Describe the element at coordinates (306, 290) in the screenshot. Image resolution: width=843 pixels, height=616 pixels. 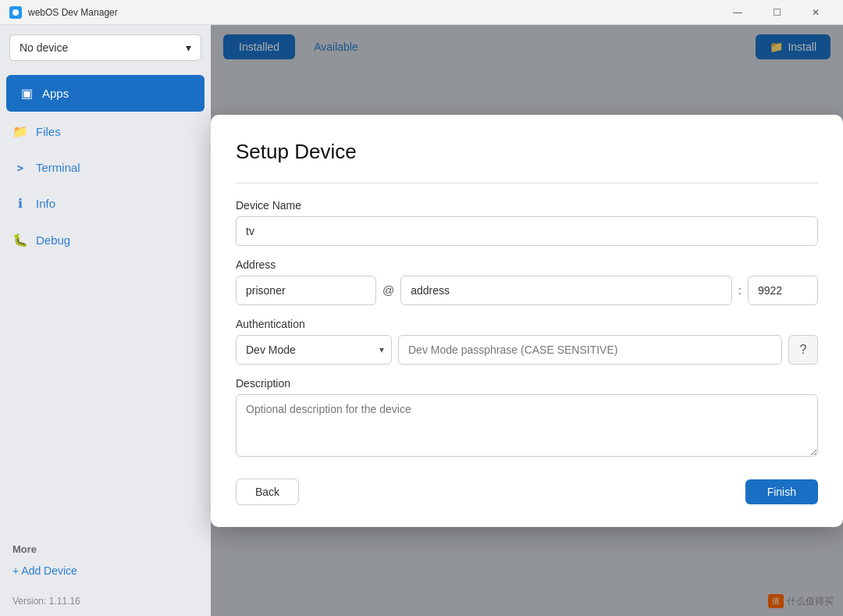
I see `address-user-input` at that location.